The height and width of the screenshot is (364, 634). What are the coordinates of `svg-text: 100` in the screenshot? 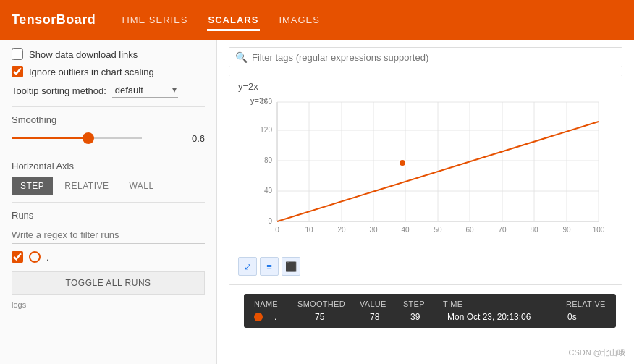 It's located at (599, 230).